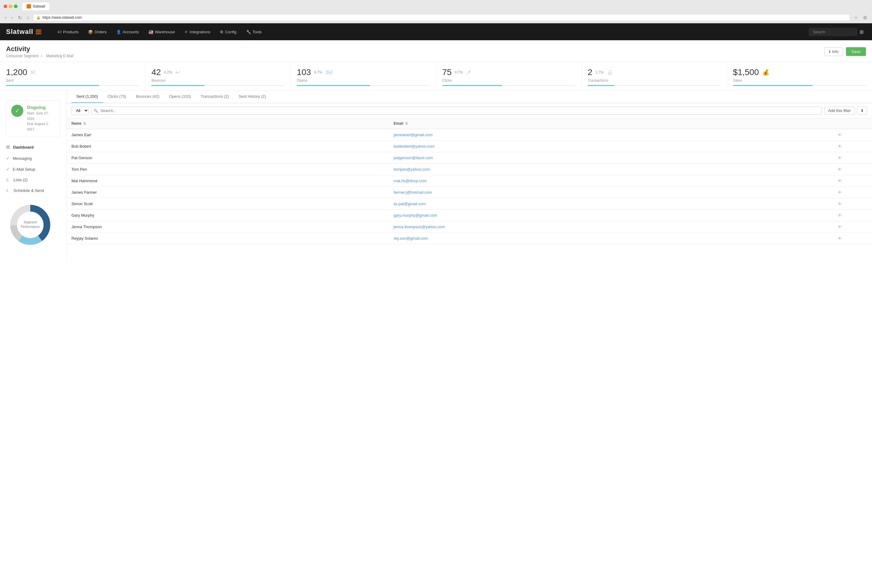  Describe the element at coordinates (117, 97) in the screenshot. I see `tab-clicks: Clicks (75)` at that location.